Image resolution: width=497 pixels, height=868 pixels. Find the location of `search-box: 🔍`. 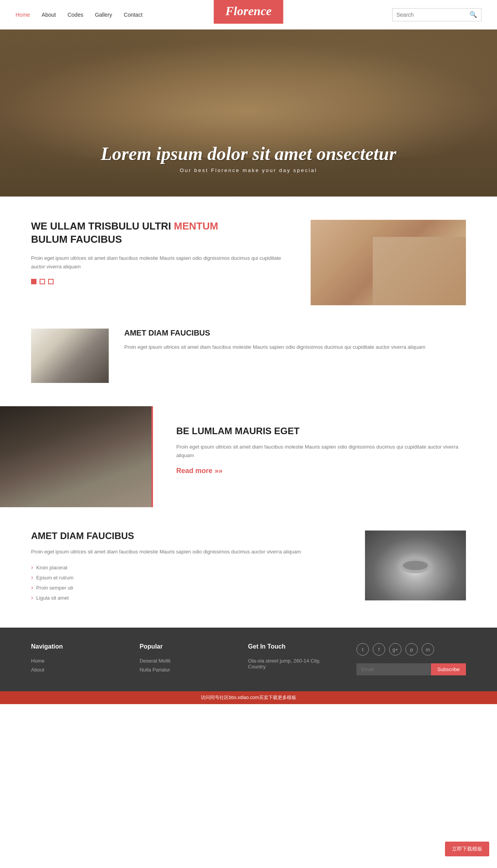

search-box: 🔍 is located at coordinates (437, 15).